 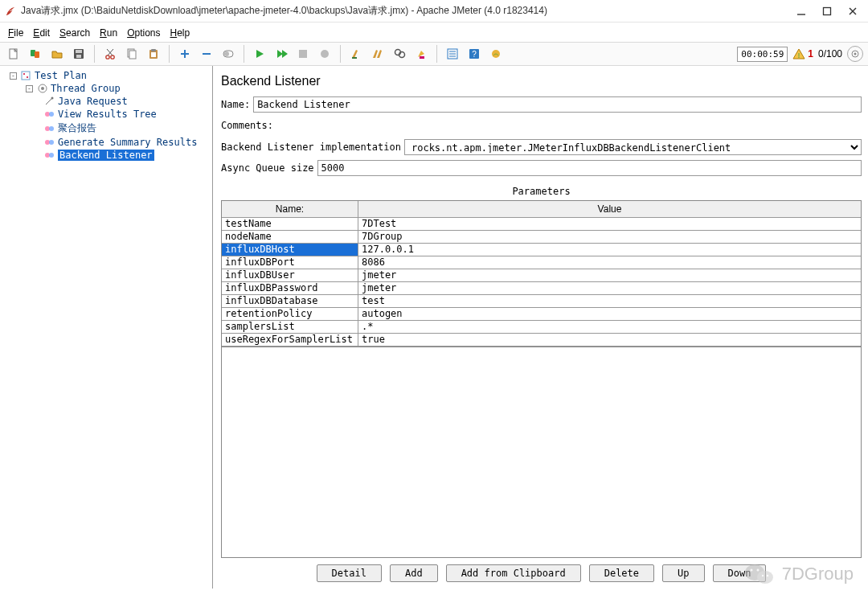 What do you see at coordinates (268, 168) in the screenshot?
I see `queue-label: Async Queue size` at bounding box center [268, 168].